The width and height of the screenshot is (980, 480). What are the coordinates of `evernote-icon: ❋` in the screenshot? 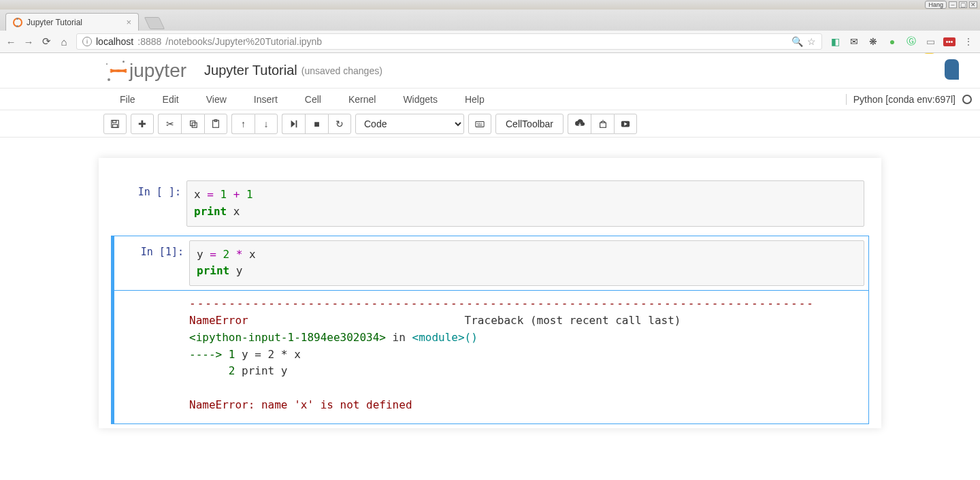 It's located at (873, 42).